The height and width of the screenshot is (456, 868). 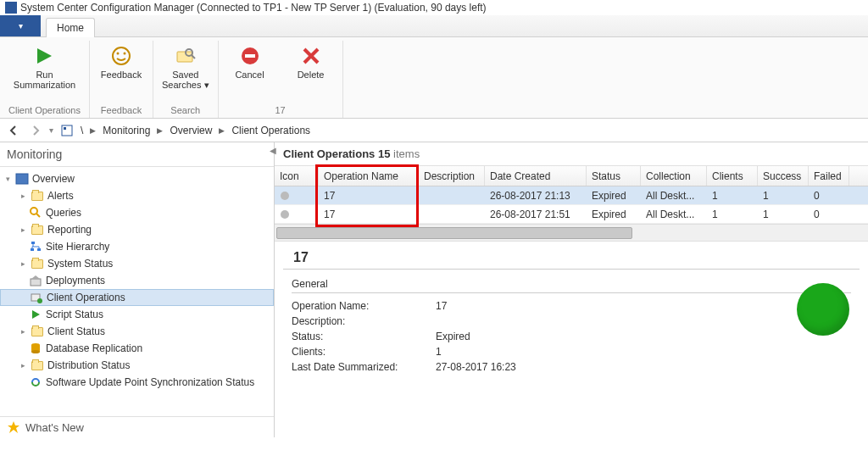 What do you see at coordinates (571, 203) in the screenshot?
I see `data-grid: Icon Operation Name Description Date Cre…` at bounding box center [571, 203].